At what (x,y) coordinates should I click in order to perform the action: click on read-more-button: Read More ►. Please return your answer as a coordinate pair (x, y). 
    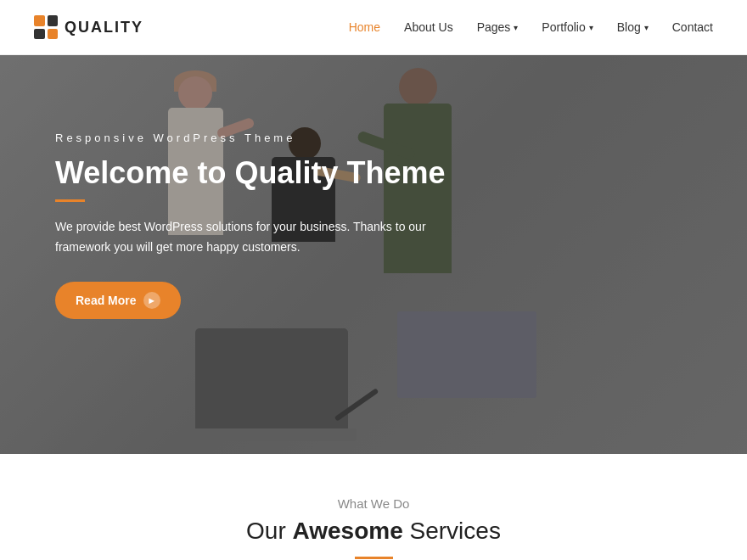
    Looking at the image, I should click on (118, 300).